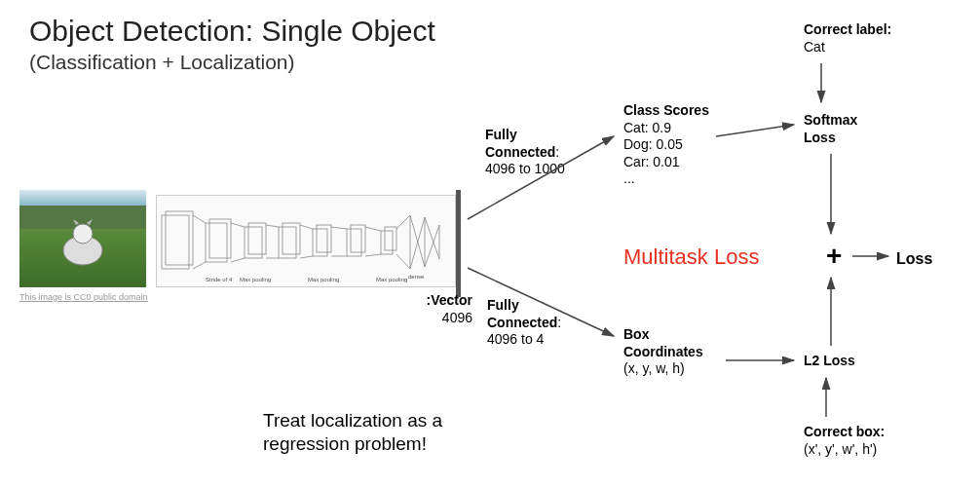  I want to click on correct-box-header: Correct box:, so click(844, 431).